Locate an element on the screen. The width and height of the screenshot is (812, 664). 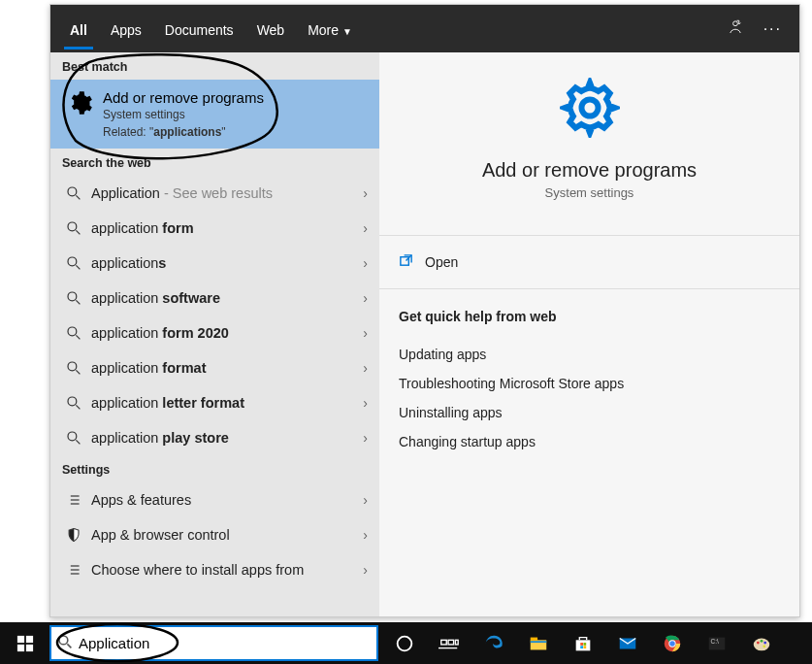
web-result-text: application play store is located at coordinates (224, 438).